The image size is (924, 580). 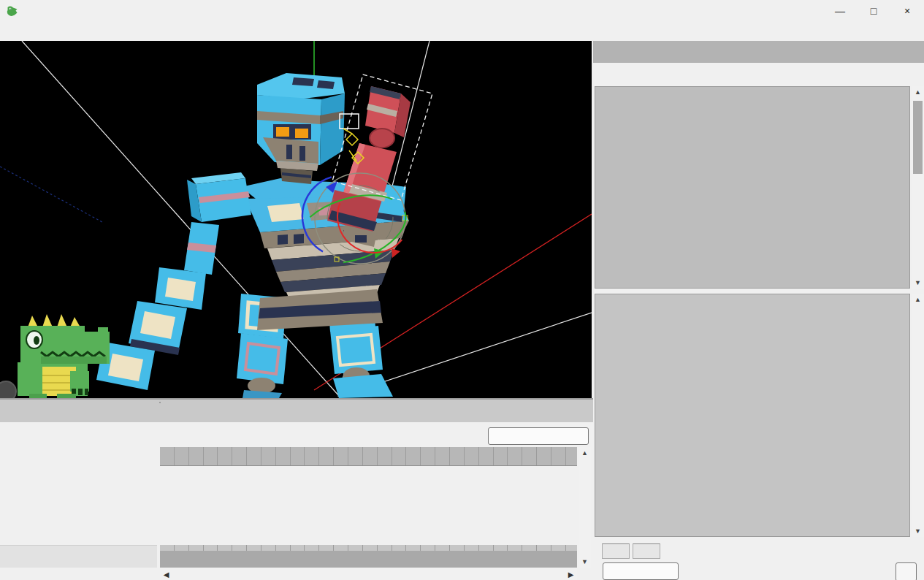 I want to click on spacing-x-input, so click(x=616, y=551).